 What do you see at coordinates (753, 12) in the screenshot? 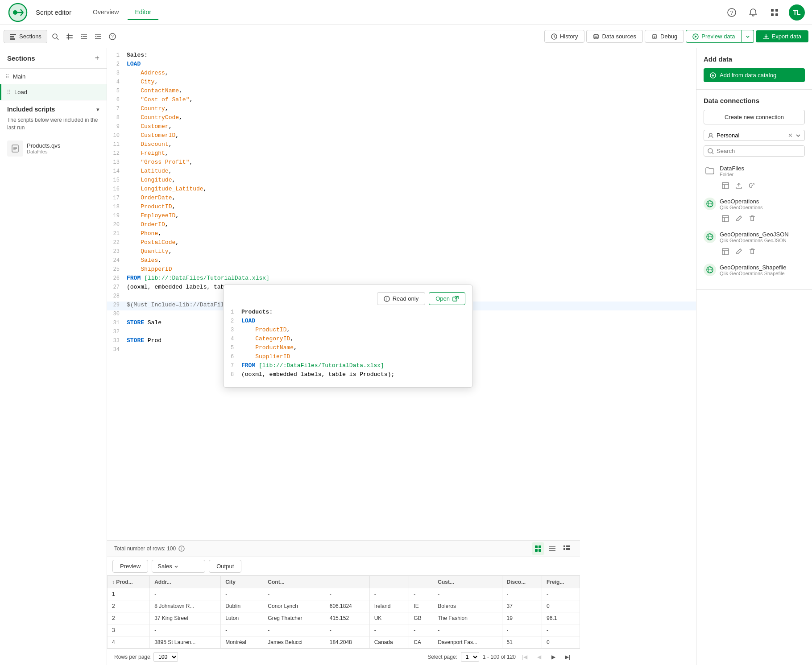
I see `bell-icon` at bounding box center [753, 12].